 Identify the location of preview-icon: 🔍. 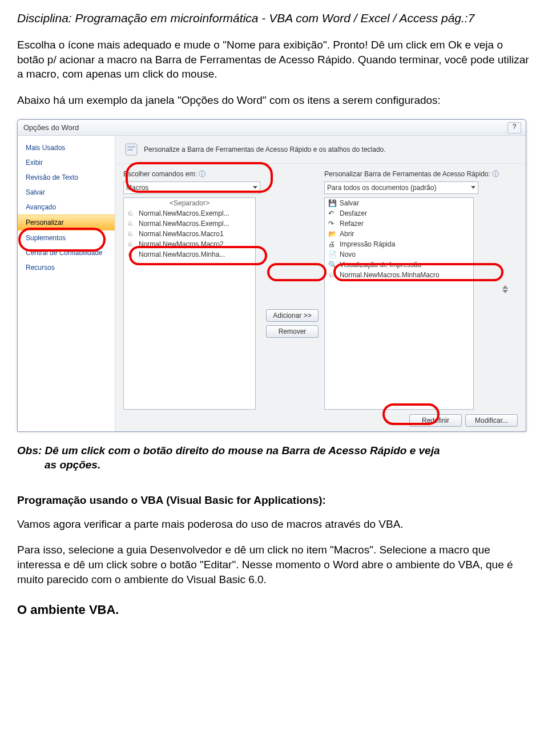
(332, 265).